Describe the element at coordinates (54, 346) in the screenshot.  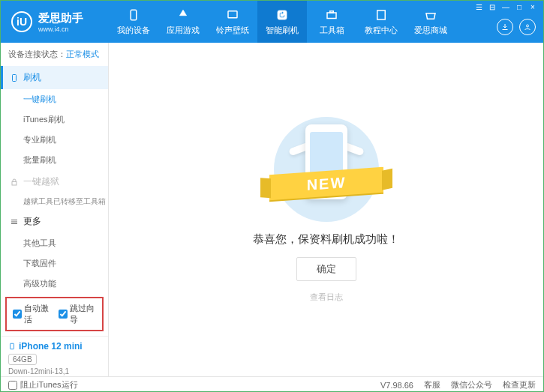
I see `device-name: iPhone 12 mini` at that location.